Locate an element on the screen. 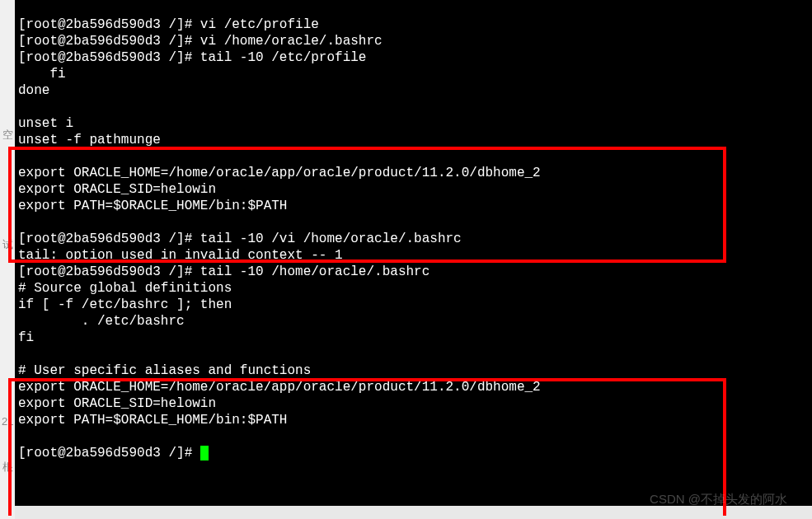 This screenshot has width=812, height=519. editor-left-margin: 空 试 21 根 is located at coordinates (7, 260).